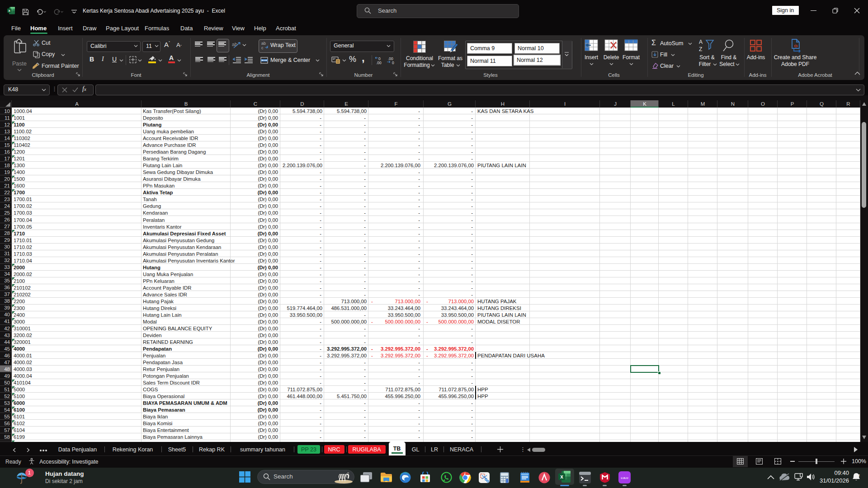 Image resolution: width=868 pixels, height=488 pixels. I want to click on svg-text: c, so click(262, 48).